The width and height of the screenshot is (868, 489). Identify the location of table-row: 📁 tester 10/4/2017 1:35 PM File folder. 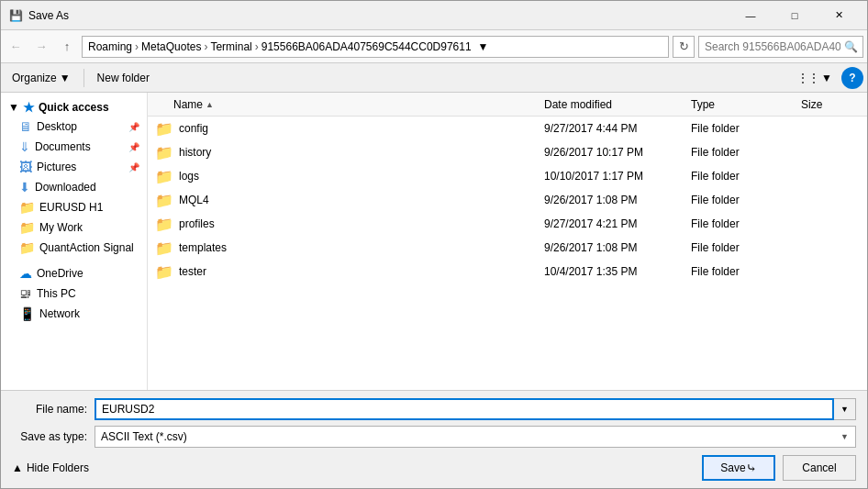
(507, 272).